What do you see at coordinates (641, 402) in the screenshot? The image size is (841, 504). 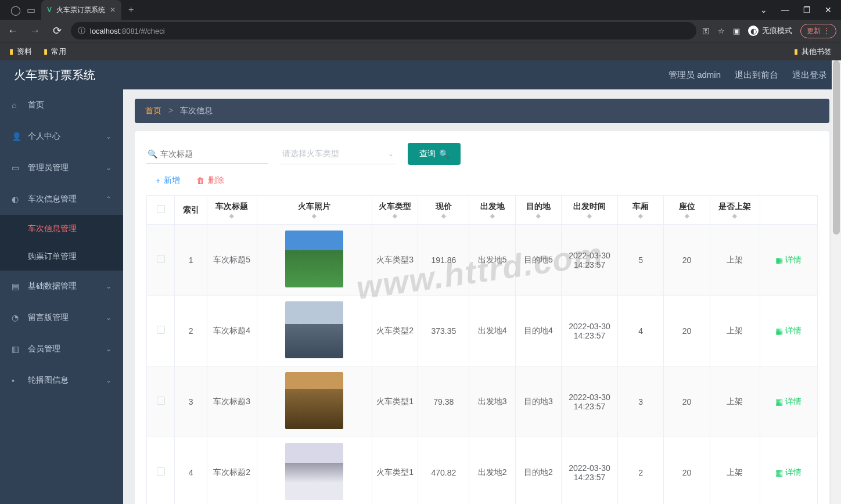 I see `cell-carriage: 3` at bounding box center [641, 402].